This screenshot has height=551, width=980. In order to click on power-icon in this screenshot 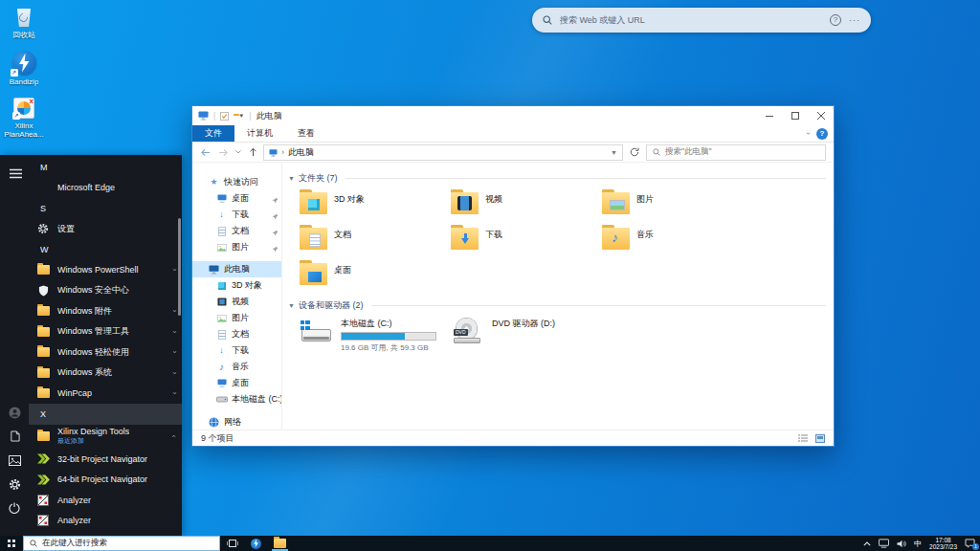, I will do `click(14, 508)`.